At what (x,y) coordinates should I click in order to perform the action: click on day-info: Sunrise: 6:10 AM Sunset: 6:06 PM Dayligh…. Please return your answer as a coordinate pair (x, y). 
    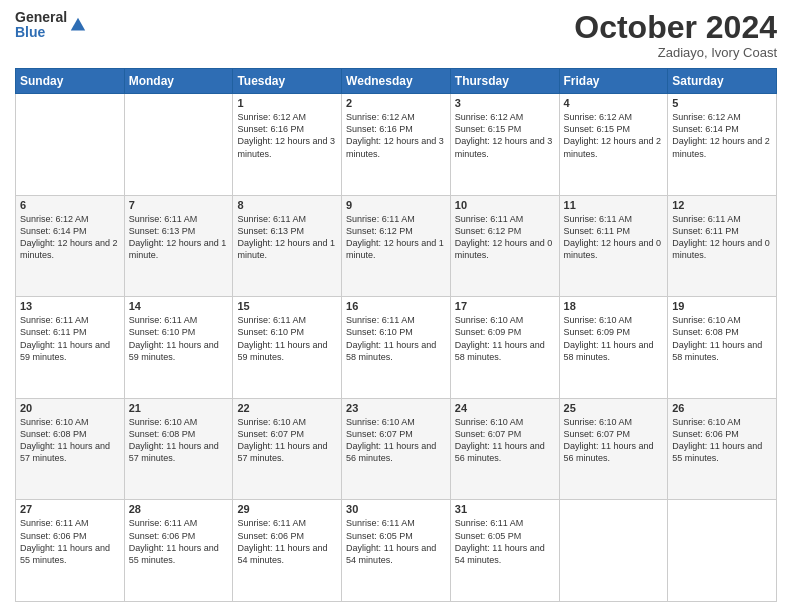
    Looking at the image, I should click on (722, 440).